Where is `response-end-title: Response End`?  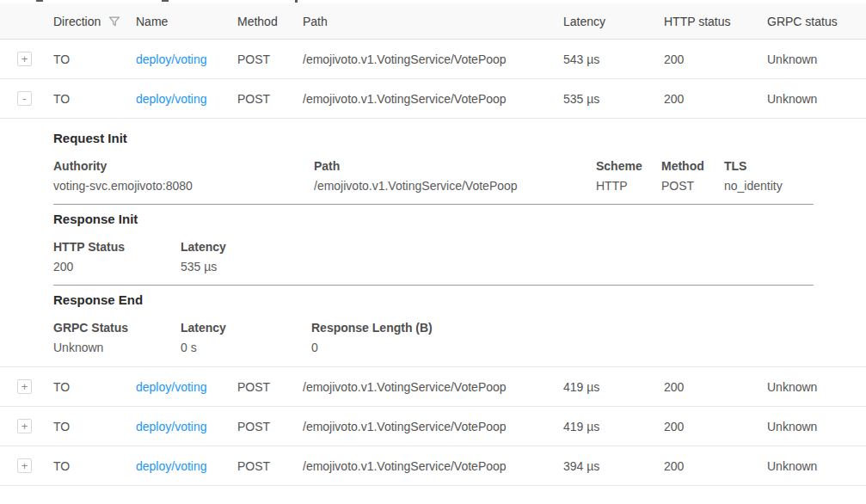 response-end-title: Response End is located at coordinates (433, 299).